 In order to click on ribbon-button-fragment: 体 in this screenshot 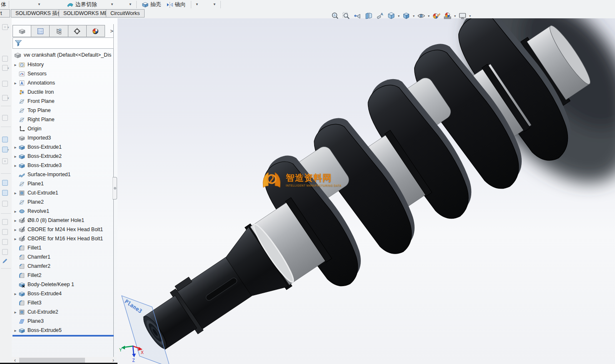, I will do `click(3, 5)`.